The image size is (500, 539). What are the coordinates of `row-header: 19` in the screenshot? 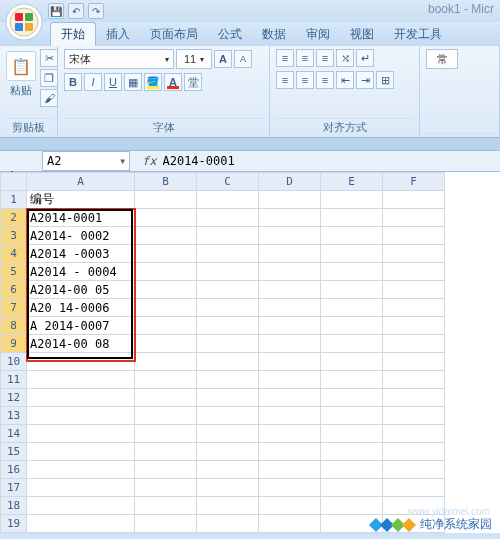 It's located at (14, 524).